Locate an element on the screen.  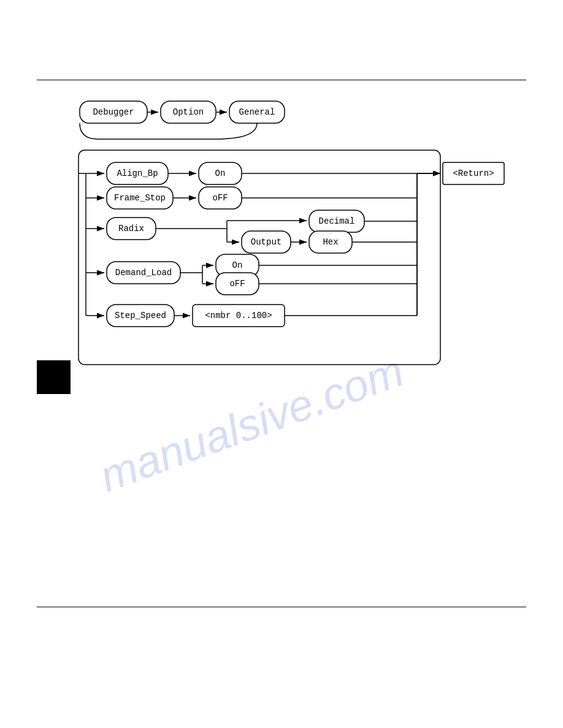
on1-label: On is located at coordinates (221, 173).